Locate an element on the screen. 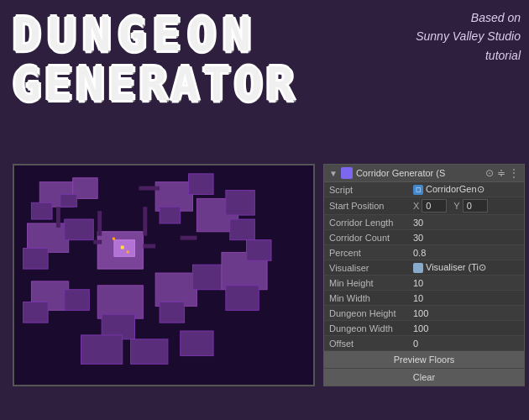  subtitle: Based on Sunny Valley Studio tutorial is located at coordinates (469, 37).